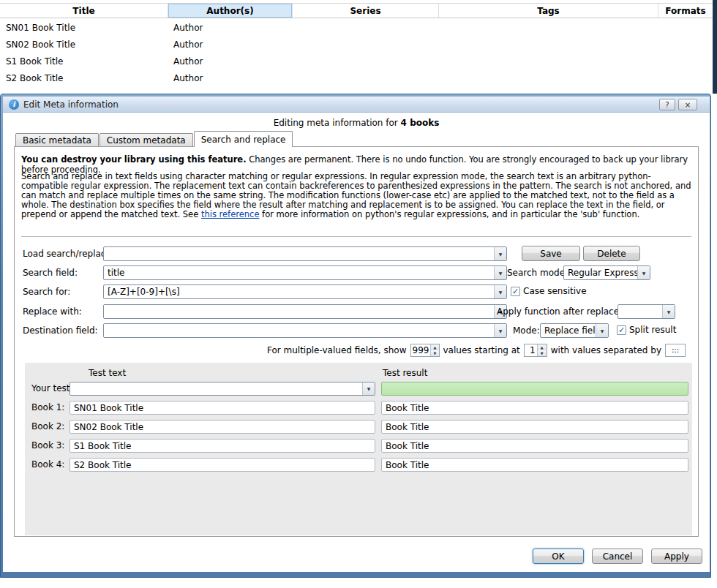  What do you see at coordinates (527, 331) in the screenshot?
I see `mode-label: Mode:` at bounding box center [527, 331].